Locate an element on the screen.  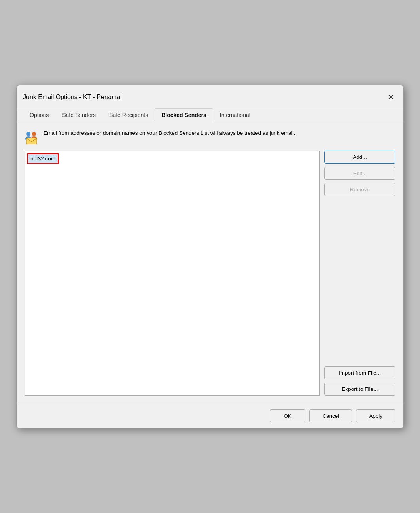
ok-button: OK is located at coordinates (288, 416).